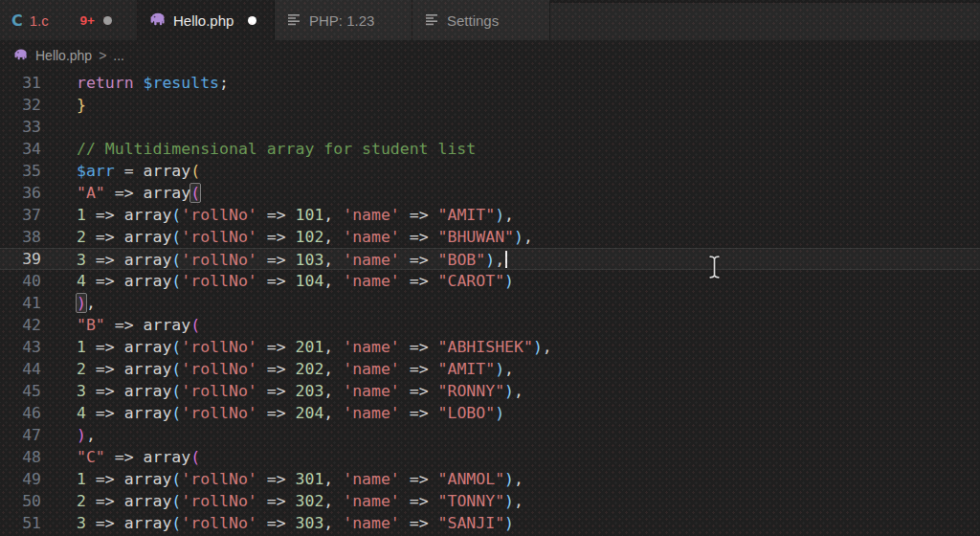 The height and width of the screenshot is (536, 980). Describe the element at coordinates (59, 126) in the screenshot. I see `code-text` at that location.